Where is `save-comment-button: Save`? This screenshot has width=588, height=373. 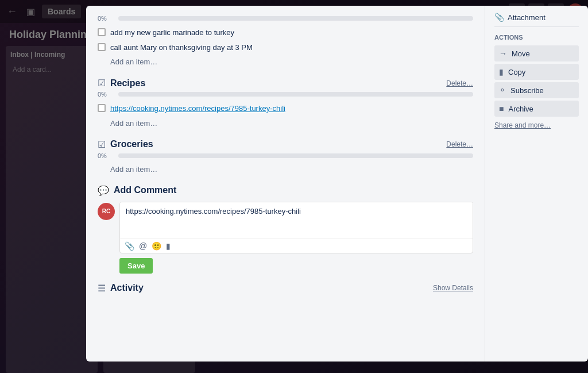
save-comment-button: Save is located at coordinates (136, 266).